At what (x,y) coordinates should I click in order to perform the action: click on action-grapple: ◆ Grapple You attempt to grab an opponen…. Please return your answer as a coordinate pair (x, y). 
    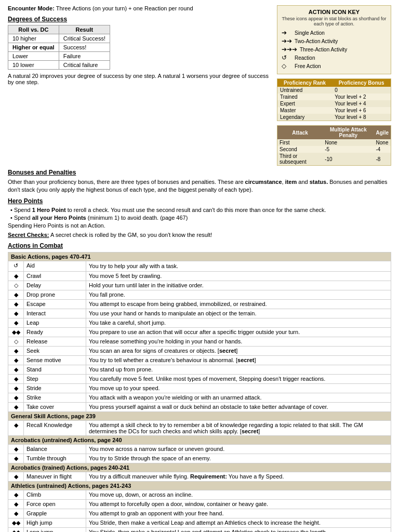
    Looking at the image, I should click on (200, 514).